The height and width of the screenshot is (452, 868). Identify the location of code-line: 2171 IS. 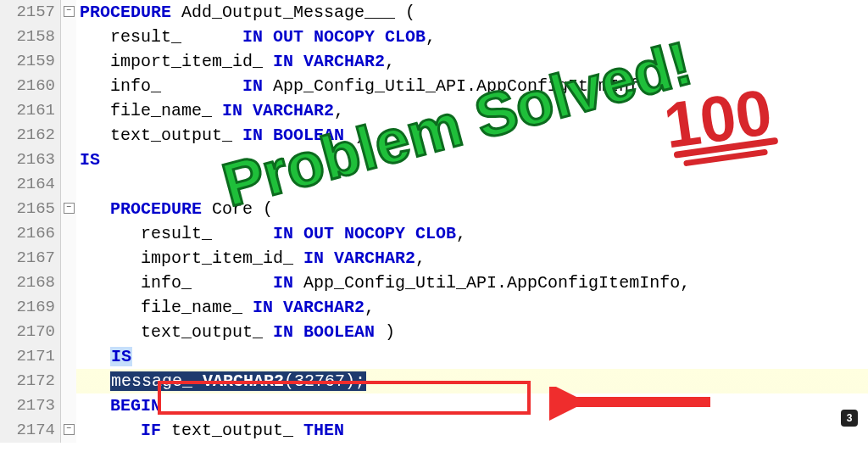
(434, 356).